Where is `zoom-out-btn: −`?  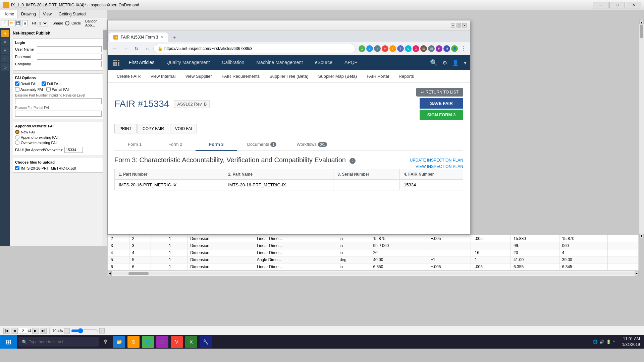
zoom-out-btn: − is located at coordinates (67, 331).